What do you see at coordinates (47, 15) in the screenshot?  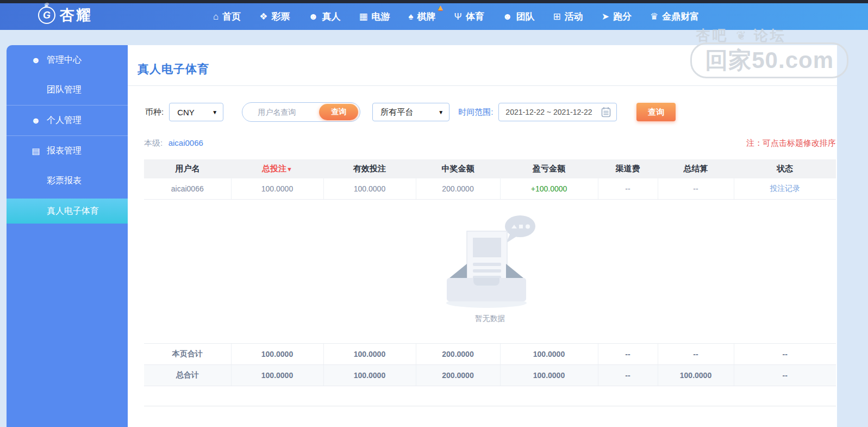 I see `logo-badge-icon: ♛ G` at bounding box center [47, 15].